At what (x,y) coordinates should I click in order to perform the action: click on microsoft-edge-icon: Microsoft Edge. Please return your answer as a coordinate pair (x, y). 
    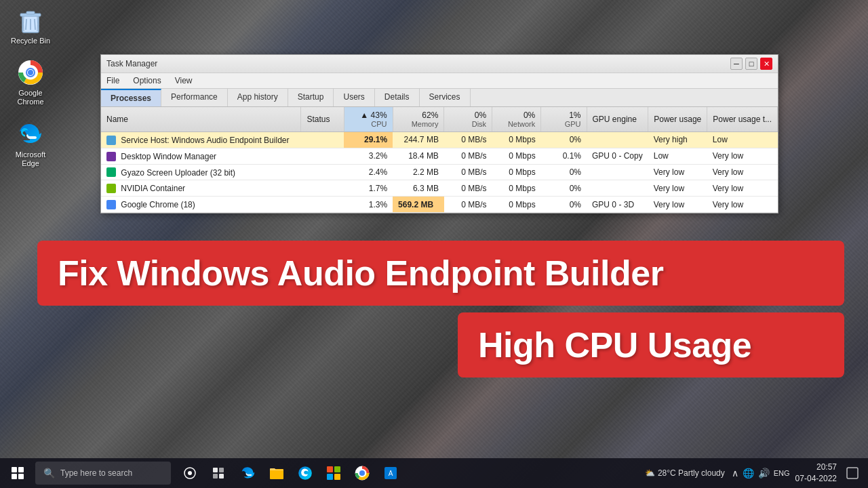
    Looking at the image, I should click on (31, 144).